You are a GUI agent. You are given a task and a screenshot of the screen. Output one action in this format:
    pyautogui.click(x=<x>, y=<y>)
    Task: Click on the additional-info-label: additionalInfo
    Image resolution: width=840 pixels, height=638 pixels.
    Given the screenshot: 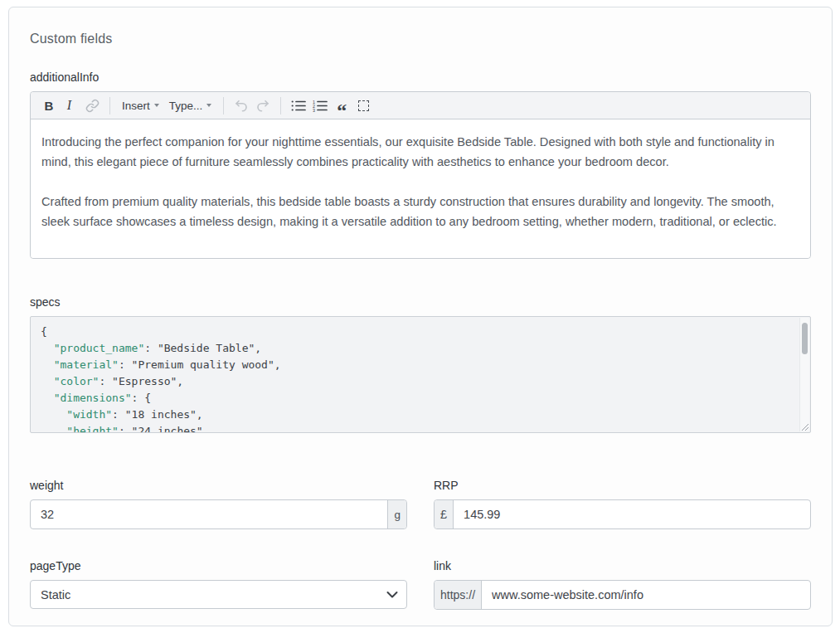 What is the action you would take?
    pyautogui.click(x=420, y=77)
    